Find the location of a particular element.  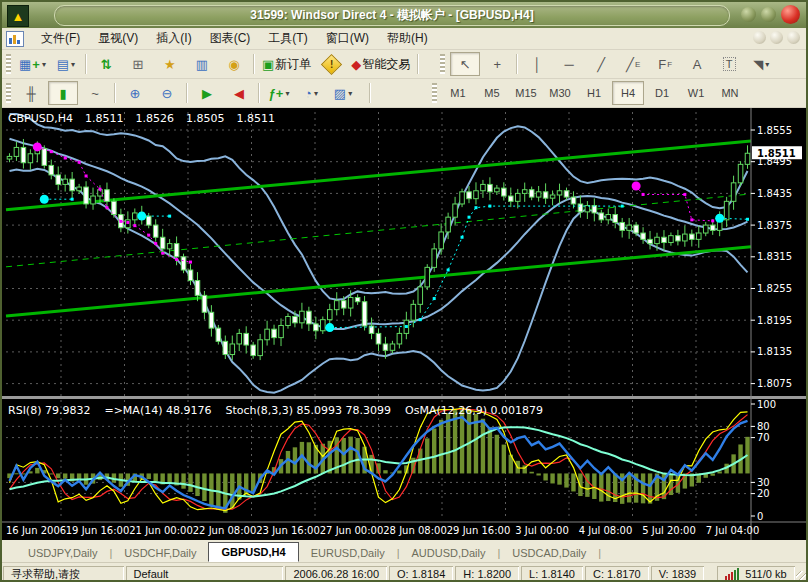

metaeditor-button: ! is located at coordinates (331, 64).